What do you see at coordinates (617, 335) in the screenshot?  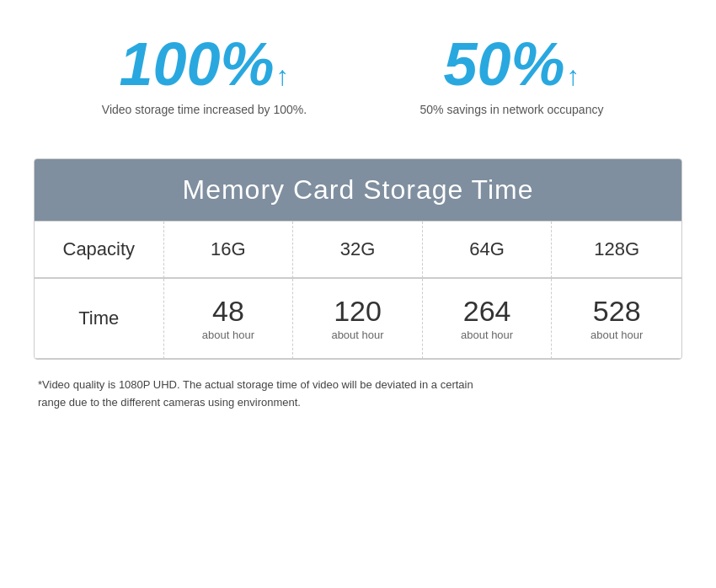 I see `time-528-unit: about hour` at bounding box center [617, 335].